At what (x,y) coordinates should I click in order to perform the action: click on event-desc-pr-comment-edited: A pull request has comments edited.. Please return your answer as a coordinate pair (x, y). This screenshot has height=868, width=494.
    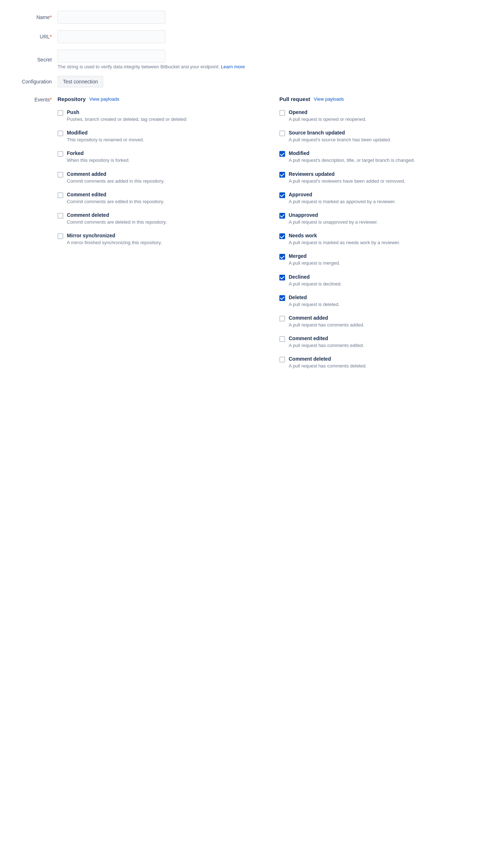
    Looking at the image, I should click on (384, 346).